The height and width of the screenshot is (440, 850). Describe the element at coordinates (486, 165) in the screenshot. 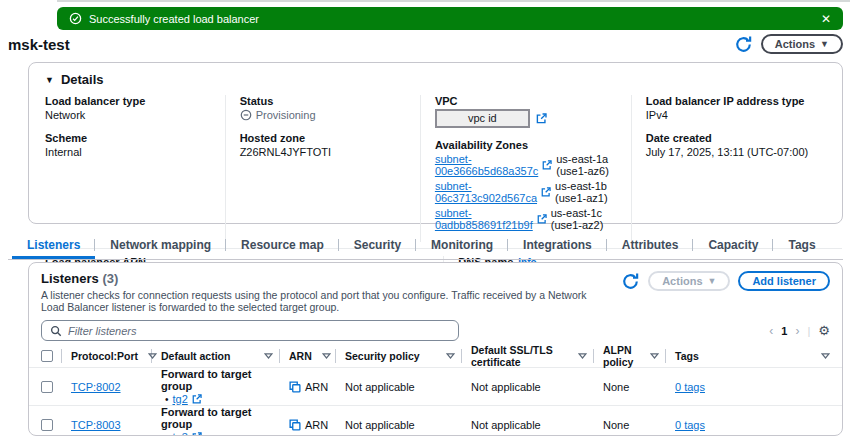

I see `subnet-link: subnet-00e3666b5d68a357c` at that location.